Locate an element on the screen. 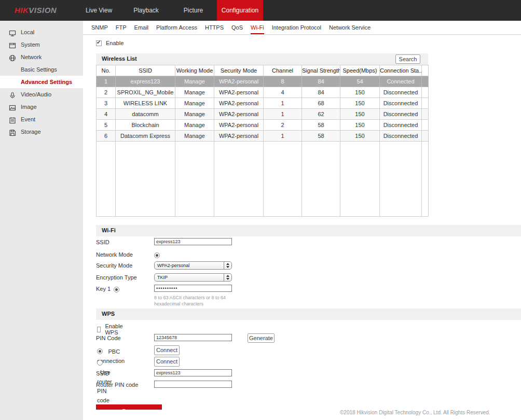  nav-configuration: Configuration is located at coordinates (240, 10).